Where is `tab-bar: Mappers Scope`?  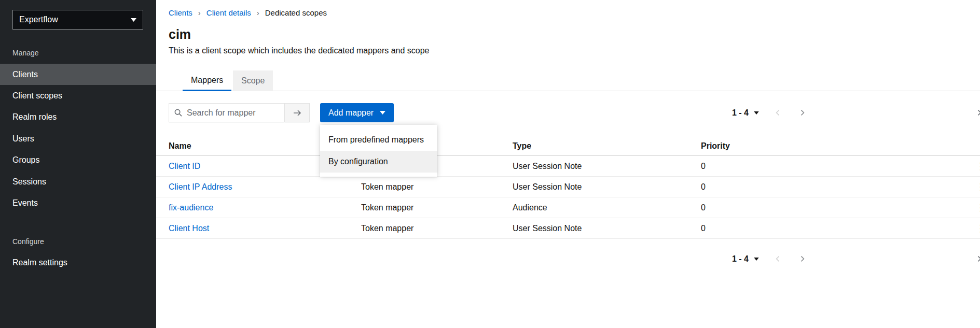 tab-bar: Mappers Scope is located at coordinates (568, 81).